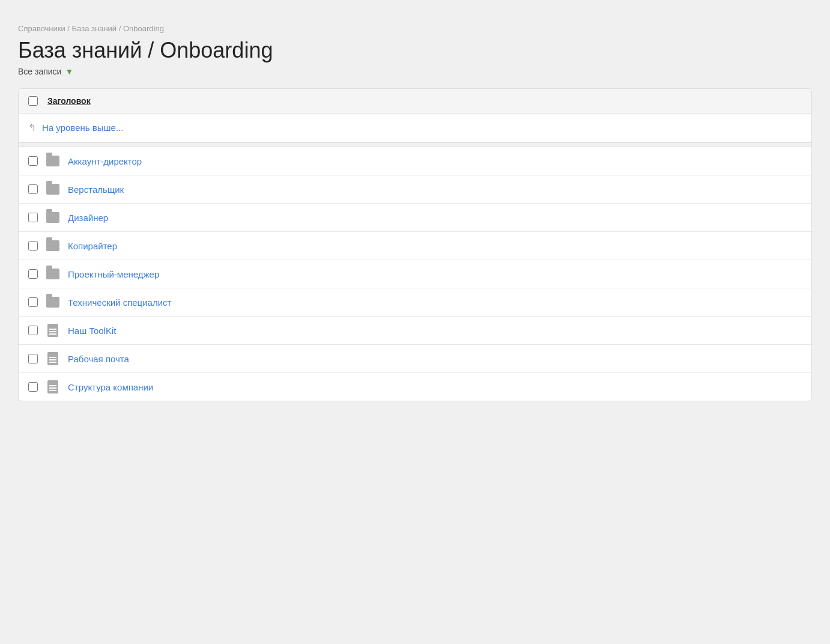 The width and height of the screenshot is (830, 644). Describe the element at coordinates (88, 217) in the screenshot. I see `item-link: Дизайнер` at that location.